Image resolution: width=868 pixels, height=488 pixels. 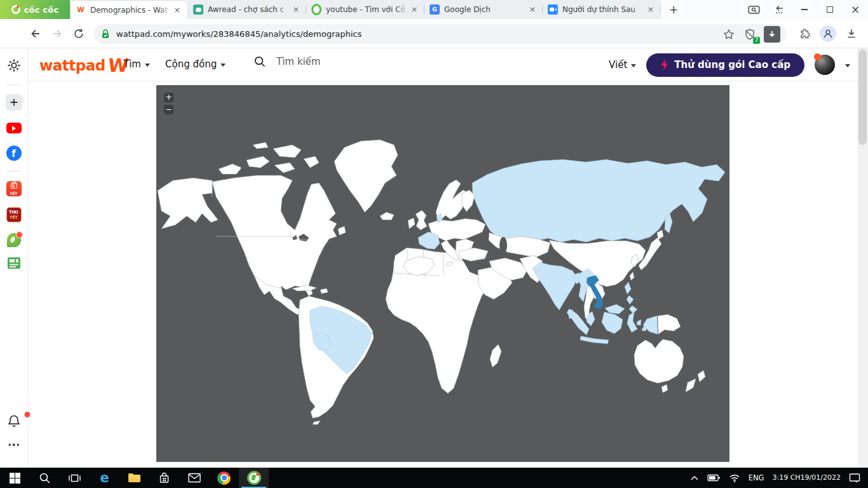 What do you see at coordinates (79, 34) in the screenshot?
I see `reload-button` at bounding box center [79, 34].